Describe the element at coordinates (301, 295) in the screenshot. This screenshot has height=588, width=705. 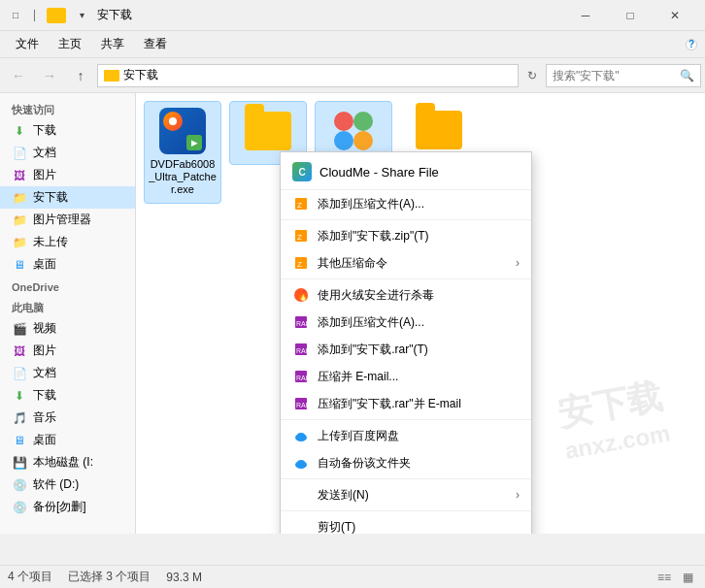
I see `cm-fire-icon: 🔥` at that location.